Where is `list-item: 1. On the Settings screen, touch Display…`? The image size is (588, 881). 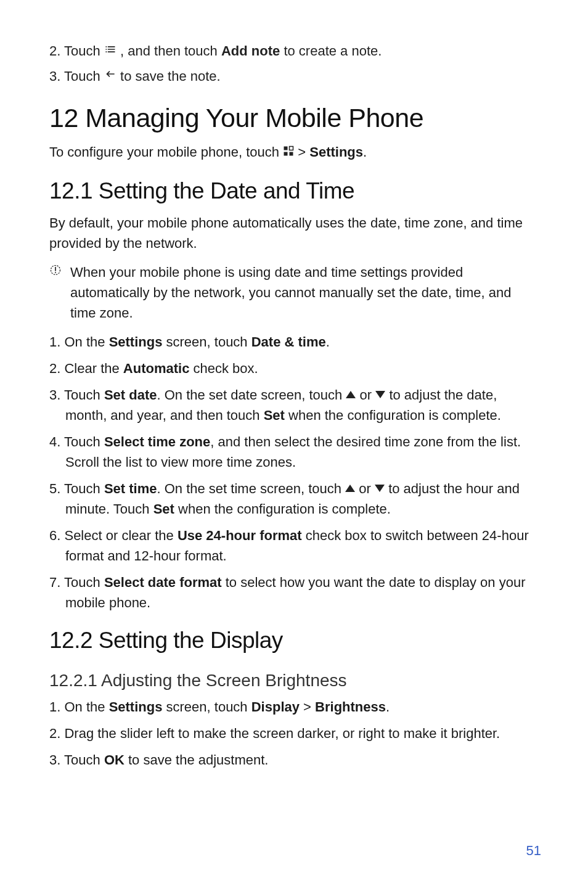 list-item: 1. On the Settings screen, touch Display… is located at coordinates (294, 707).